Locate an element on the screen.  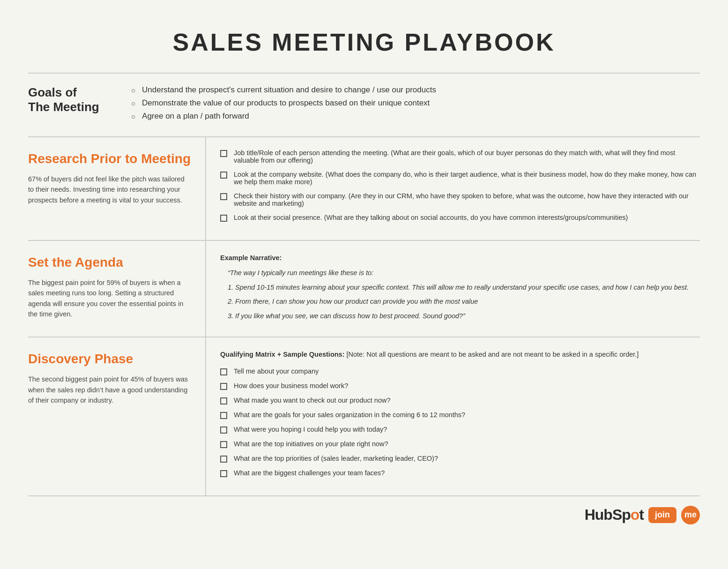
discovery-checklist: Tell me about your company How does your… is located at coordinates (460, 422).